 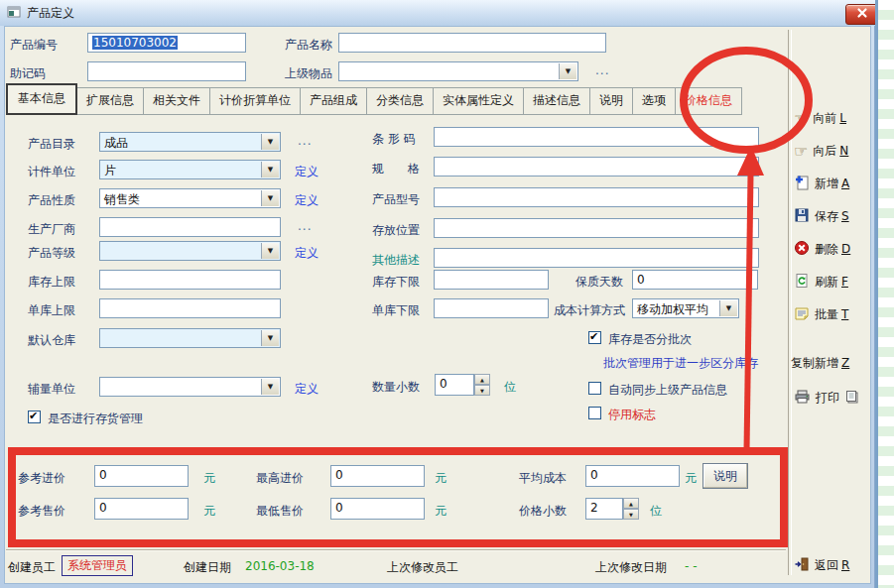 I want to click on manufacturer-browse-button: ..., so click(x=305, y=226).